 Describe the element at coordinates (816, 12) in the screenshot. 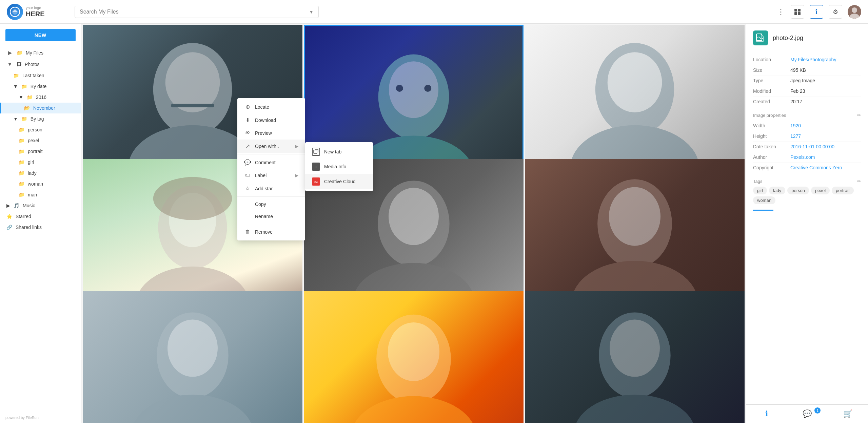

I see `info-button: ℹ` at that location.